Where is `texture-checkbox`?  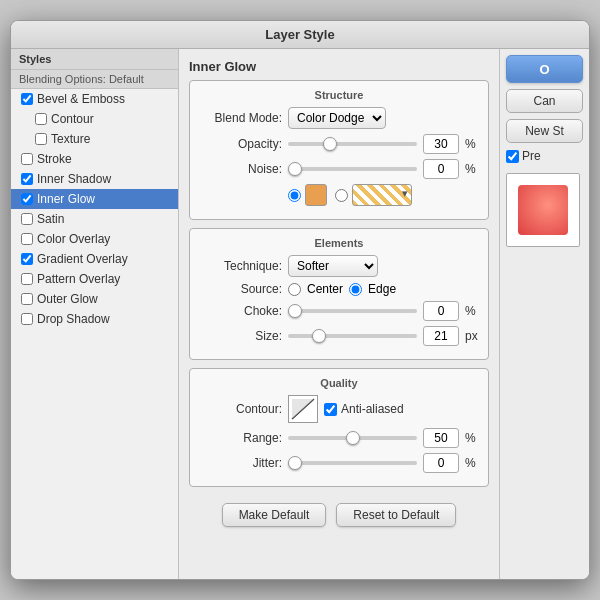
texture-checkbox is located at coordinates (41, 139).